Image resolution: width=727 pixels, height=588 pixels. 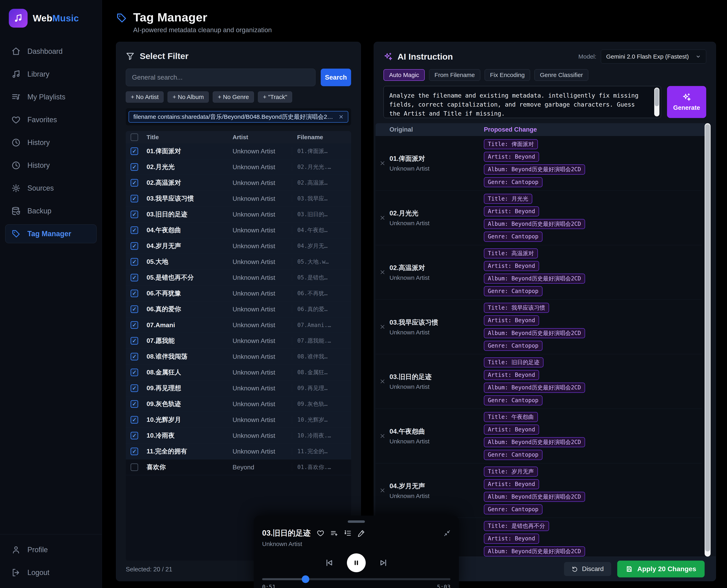 What do you see at coordinates (511, 253) in the screenshot?
I see `proposed-change-chip: Title: 高温派对` at bounding box center [511, 253].